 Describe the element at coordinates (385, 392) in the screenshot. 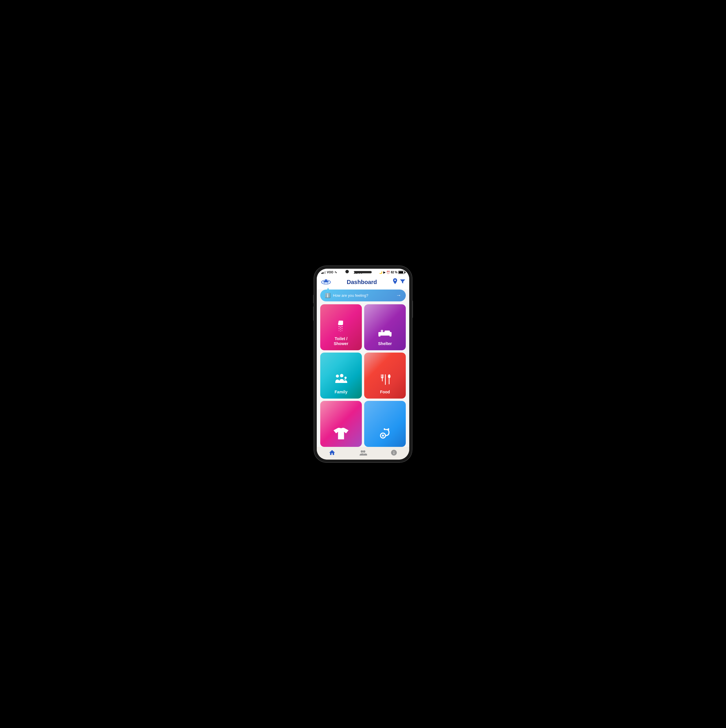

I see `tile-food-label: Food` at that location.